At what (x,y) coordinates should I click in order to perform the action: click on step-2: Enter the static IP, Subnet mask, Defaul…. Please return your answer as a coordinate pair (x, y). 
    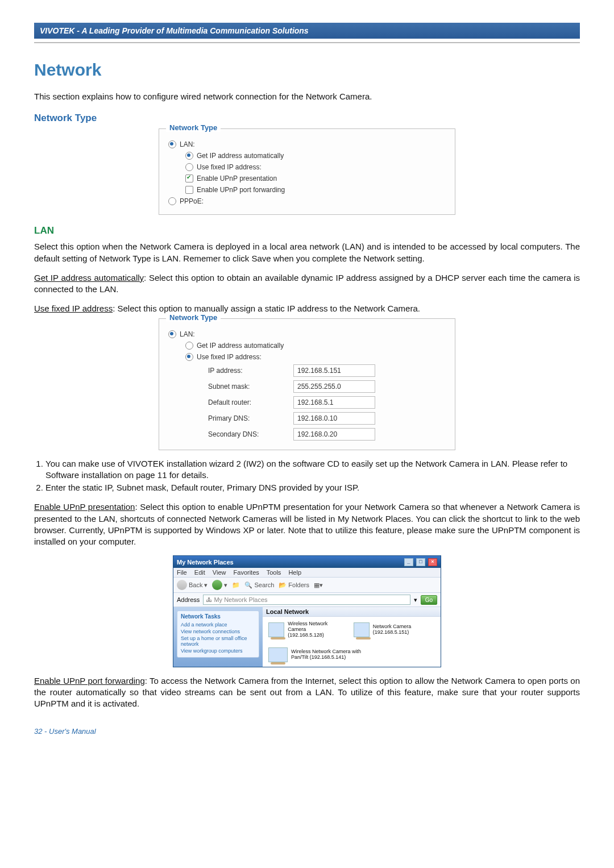
    Looking at the image, I should click on (313, 488).